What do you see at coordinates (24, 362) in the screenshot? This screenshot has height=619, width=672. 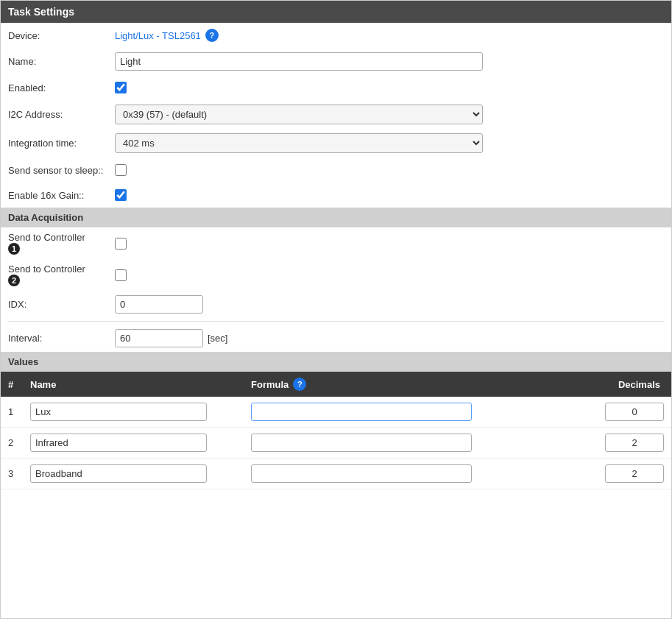 I see `values-title: Values` at bounding box center [24, 362].